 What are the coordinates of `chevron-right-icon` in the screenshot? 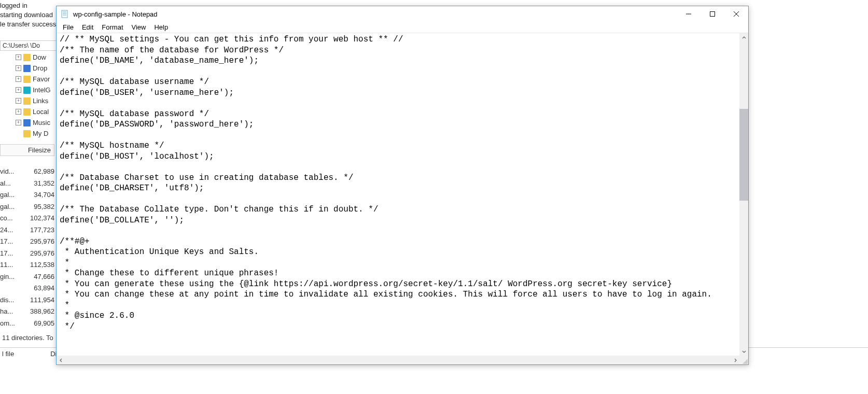 It's located at (735, 360).